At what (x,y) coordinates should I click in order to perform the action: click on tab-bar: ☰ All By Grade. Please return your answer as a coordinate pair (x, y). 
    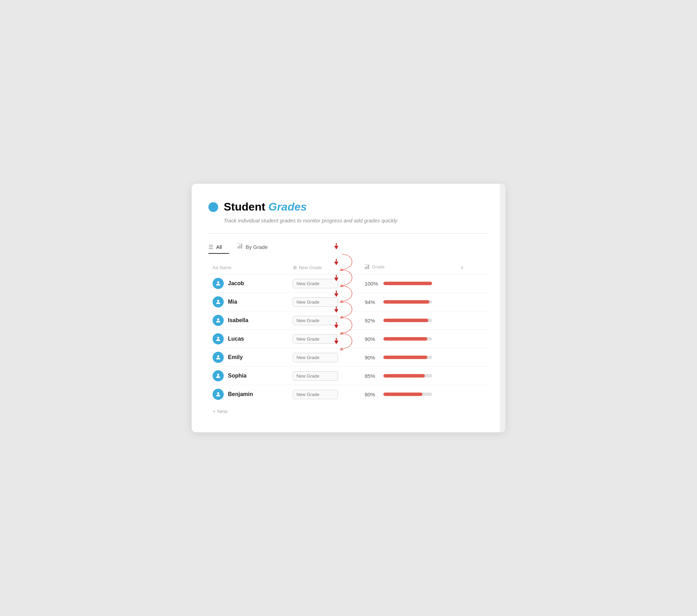
    Looking at the image, I should click on (348, 247).